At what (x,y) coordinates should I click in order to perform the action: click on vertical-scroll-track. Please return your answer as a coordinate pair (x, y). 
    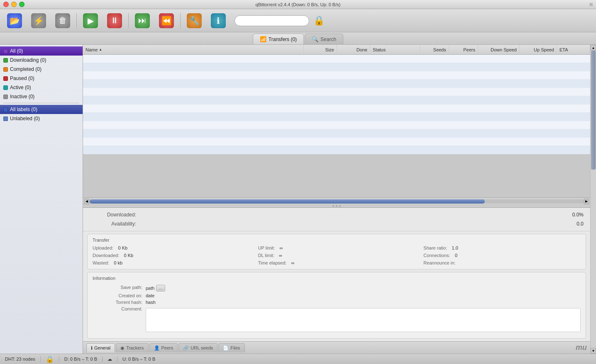
    Looking at the image, I should click on (594, 199).